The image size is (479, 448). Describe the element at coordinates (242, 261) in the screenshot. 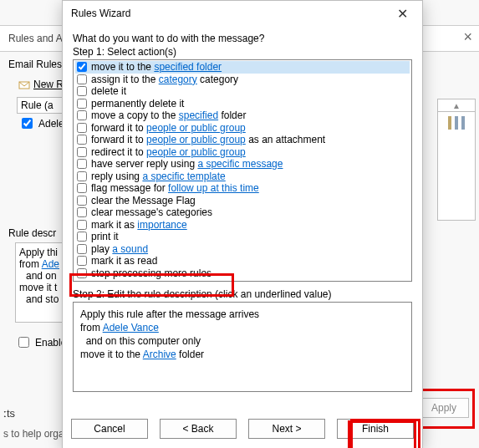

I see `action-row: mark it as read` at that location.